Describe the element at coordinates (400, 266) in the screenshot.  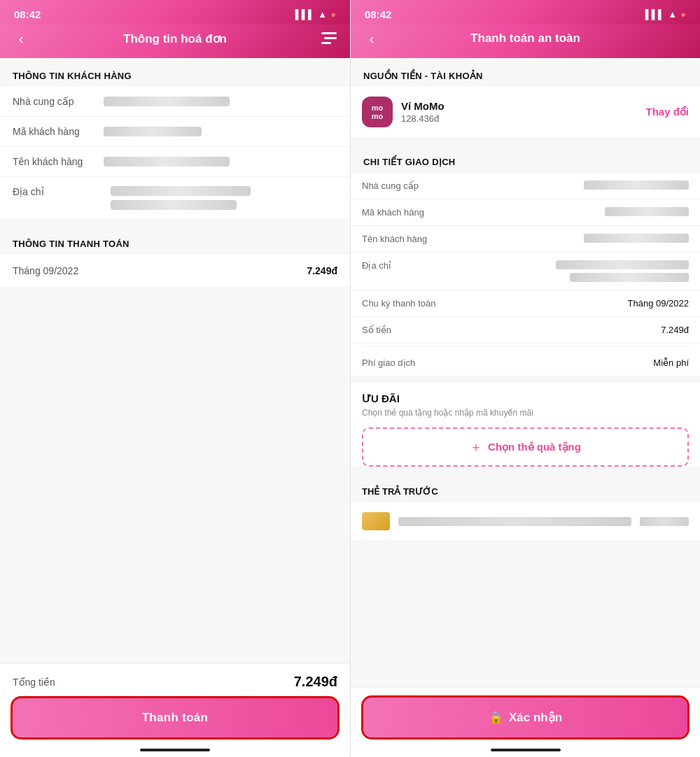
I see `detail-dia-chi-label: Địa chỉ` at that location.